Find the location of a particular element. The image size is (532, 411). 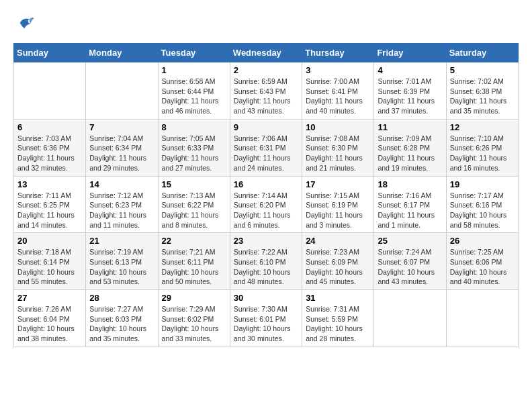

calendar-cell: 31 Sunrise: 7:31 AMSunset: 5:59 PMDaylig… is located at coordinates (339, 318).